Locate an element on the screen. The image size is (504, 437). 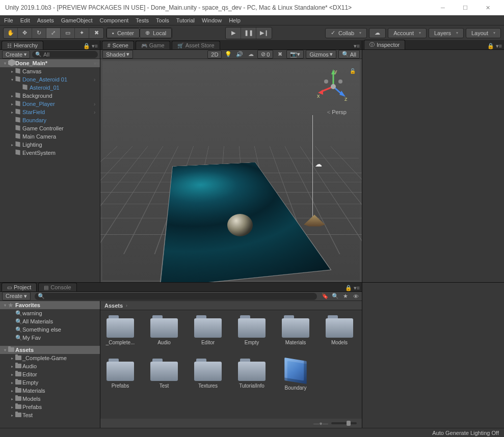
close-button: ✕ is located at coordinates (488, 8).